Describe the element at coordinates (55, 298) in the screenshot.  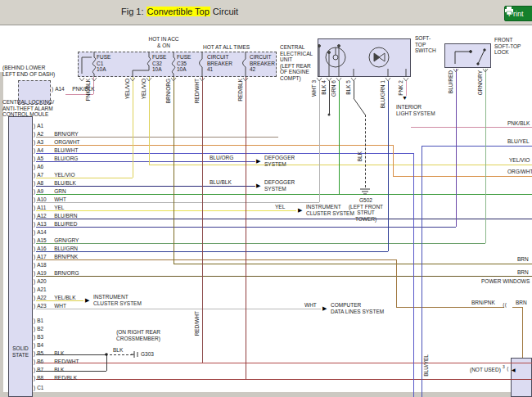
I see `pin-row: A22YEL/BLK` at that location.